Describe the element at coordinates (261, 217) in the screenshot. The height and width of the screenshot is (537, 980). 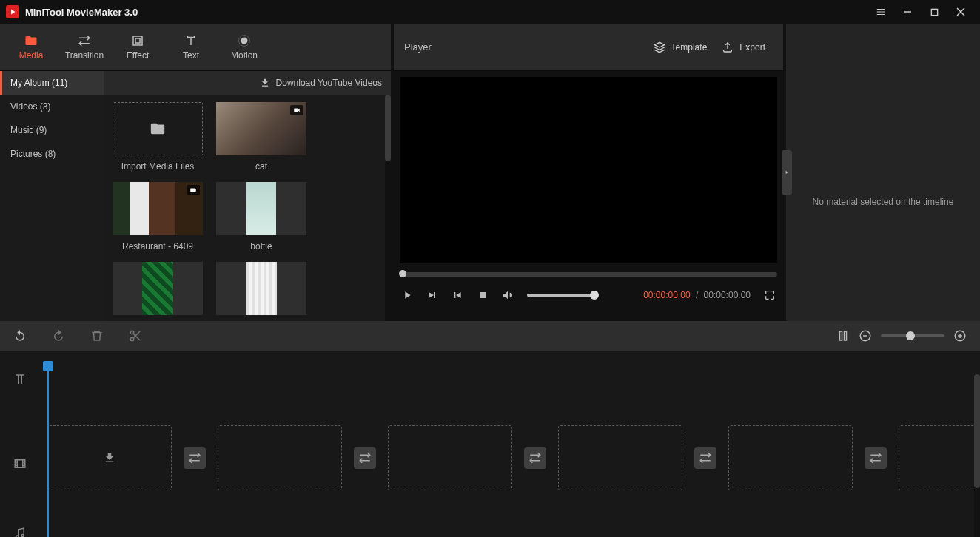
I see `media-thumb-bottle: bottle` at that location.